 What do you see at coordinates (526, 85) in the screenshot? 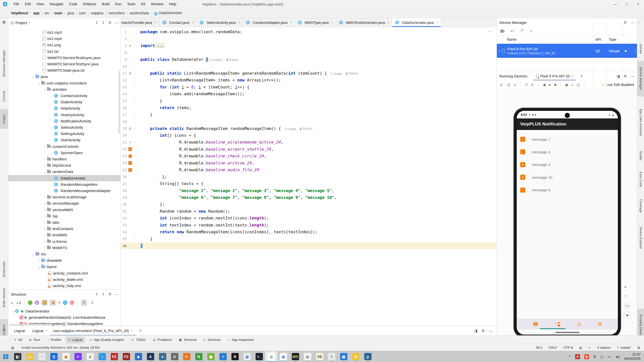
I see `rotate-left-icon: ↺` at bounding box center [526, 85].